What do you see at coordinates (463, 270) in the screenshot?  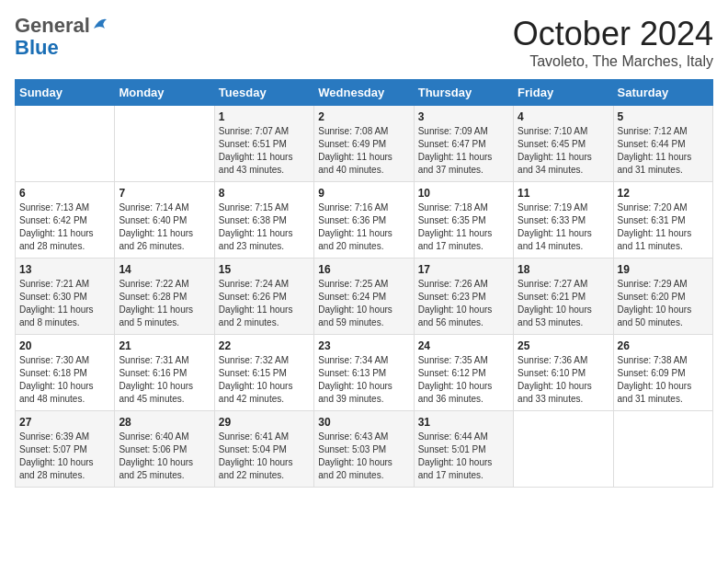 I see `day-number: 17` at bounding box center [463, 270].